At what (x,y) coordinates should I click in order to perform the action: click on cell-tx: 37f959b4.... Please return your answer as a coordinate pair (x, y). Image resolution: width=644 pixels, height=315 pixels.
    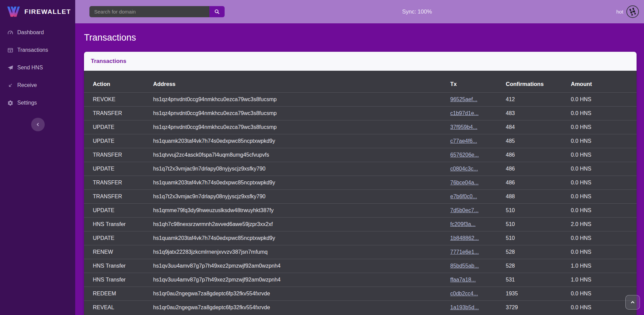
    Looking at the image, I should click on (478, 127).